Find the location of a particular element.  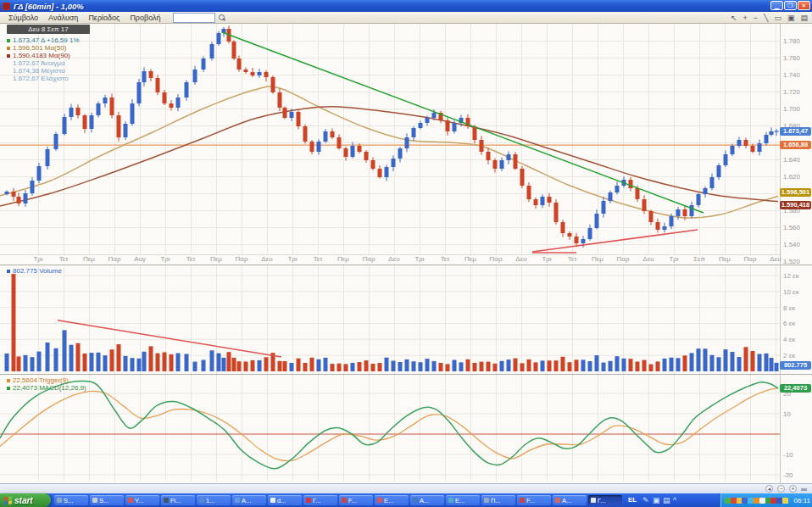

volume-axis-label: 12 εκ is located at coordinates (792, 276).